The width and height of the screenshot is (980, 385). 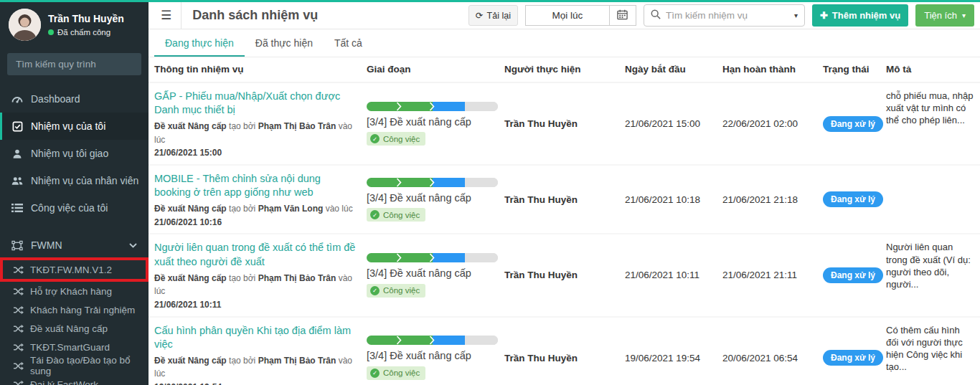 What do you see at coordinates (494, 16) in the screenshot?
I see `reload-button: ⟳ Tải lại` at bounding box center [494, 16].